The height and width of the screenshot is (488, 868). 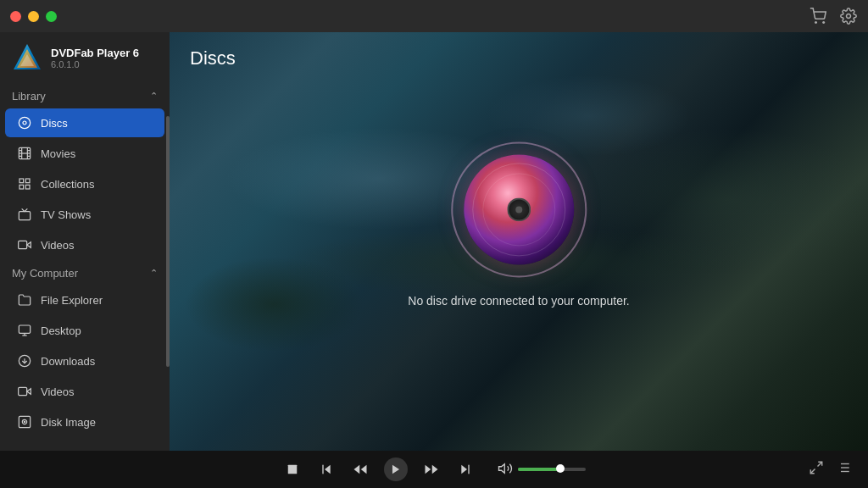 What do you see at coordinates (154, 273) in the screenshot?
I see `mycomputer-chevron-icon: ⌃` at bounding box center [154, 273].